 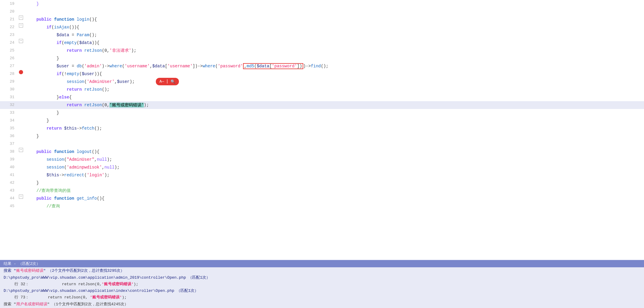 I want to click on line-number-30: 30, so click(x=9, y=89).